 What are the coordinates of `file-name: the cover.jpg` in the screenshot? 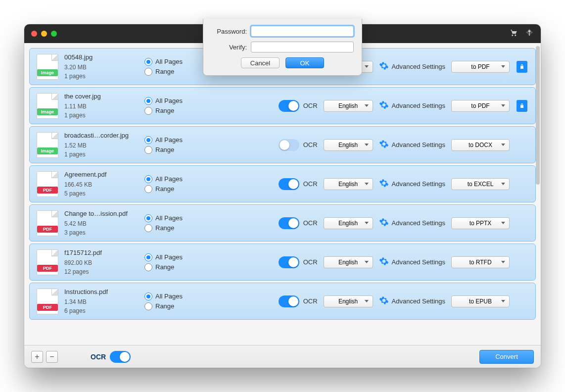 It's located at (101, 96).